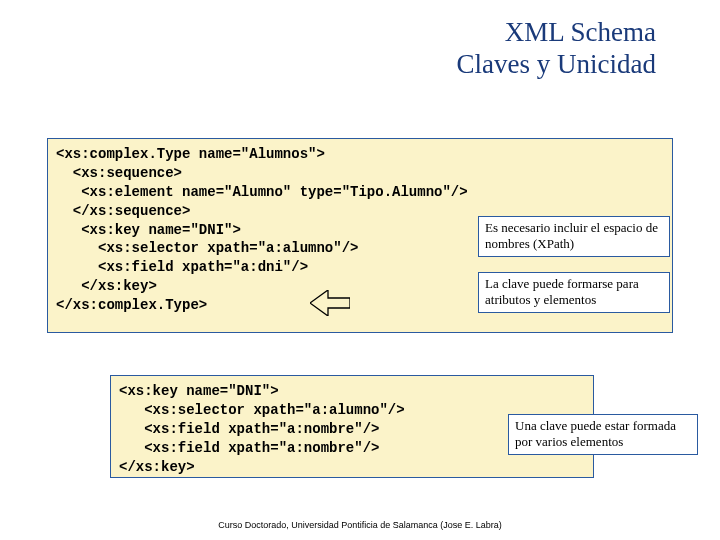 This screenshot has width=720, height=540. Describe the element at coordinates (603, 434) in the screenshot. I see `note-multi-elements: Una clave puede estar formada por varios…` at that location.